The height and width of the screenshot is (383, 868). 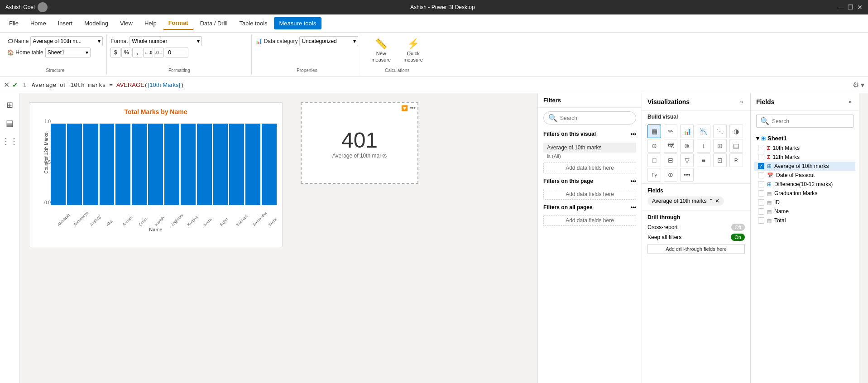 I want to click on drill-through-label: Drill through, so click(x=696, y=217).